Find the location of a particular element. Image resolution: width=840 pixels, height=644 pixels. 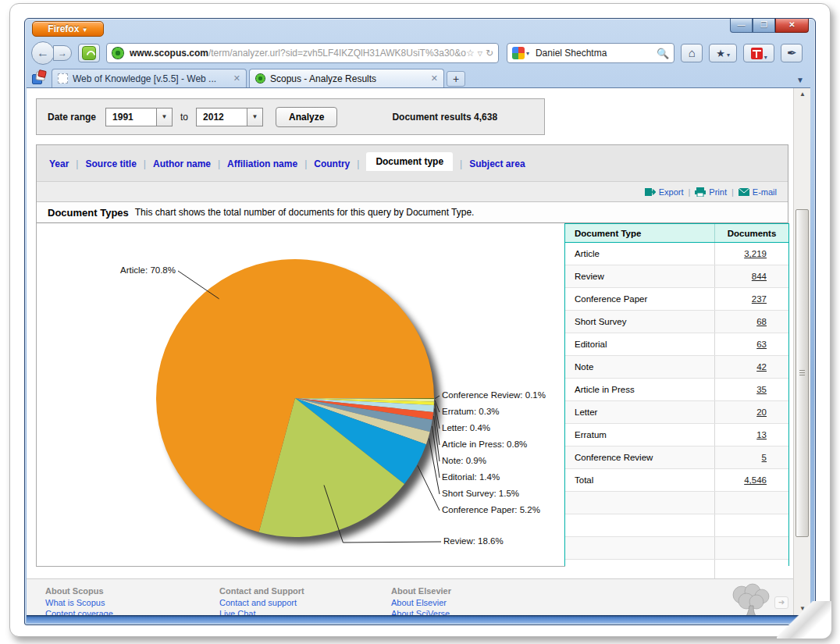

table-empty-row is located at coordinates (677, 526).